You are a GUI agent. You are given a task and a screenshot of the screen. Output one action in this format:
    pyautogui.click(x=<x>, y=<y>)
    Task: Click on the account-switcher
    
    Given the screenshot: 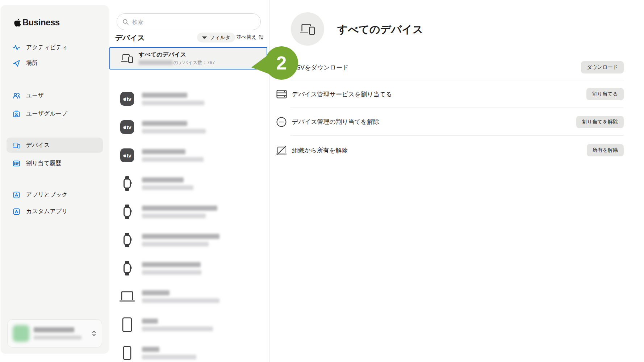 What is the action you would take?
    pyautogui.click(x=55, y=333)
    